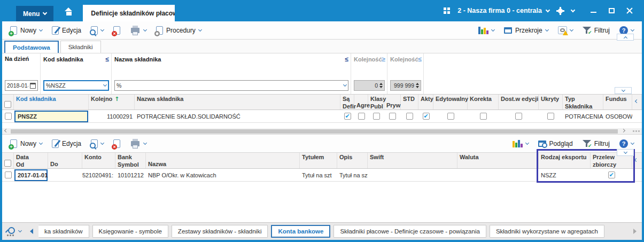 The height and width of the screenshot is (242, 644). Describe the element at coordinates (625, 37) in the screenshot. I see `collapse-filter-panel-button` at that location.